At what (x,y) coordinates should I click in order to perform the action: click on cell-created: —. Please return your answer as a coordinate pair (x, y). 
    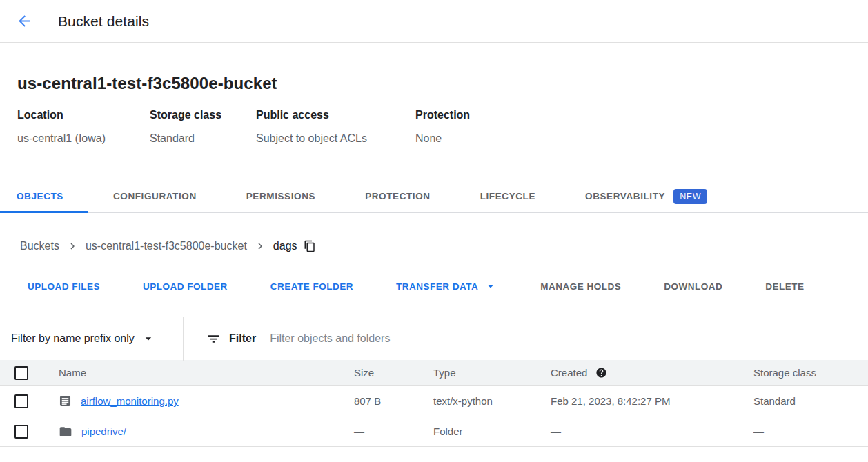
    Looking at the image, I should click on (652, 432).